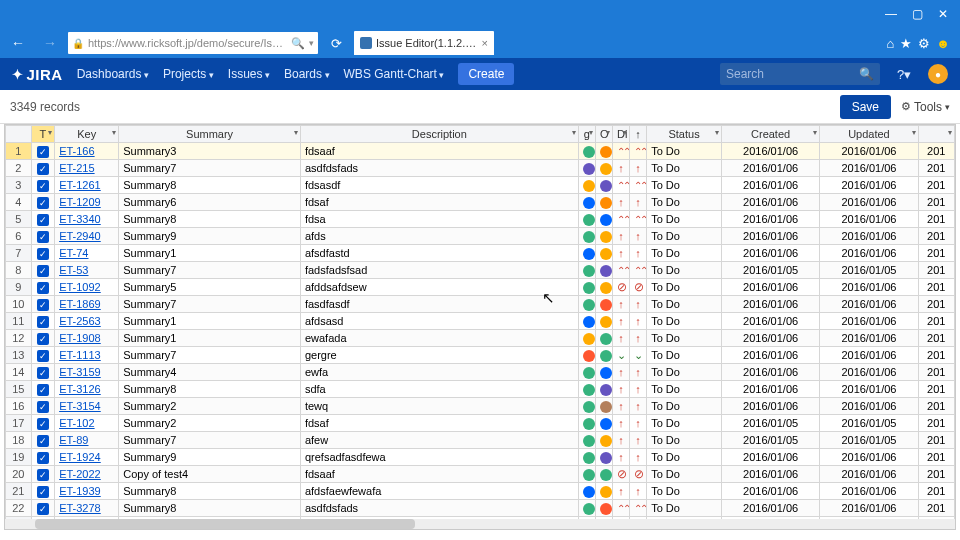 This screenshot has width=960, height=540. What do you see at coordinates (480, 288) in the screenshot?
I see `table-row: 9ET-1092Summary5afddsafdsew⊘⊘To Do2016/0…` at bounding box center [480, 288].